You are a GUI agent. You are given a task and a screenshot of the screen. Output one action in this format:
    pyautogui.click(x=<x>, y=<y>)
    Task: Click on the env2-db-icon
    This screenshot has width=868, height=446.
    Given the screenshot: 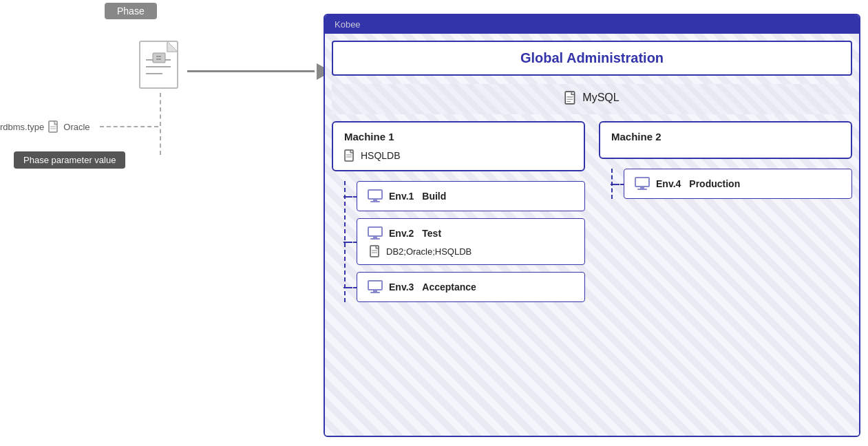 What is the action you would take?
    pyautogui.click(x=375, y=251)
    